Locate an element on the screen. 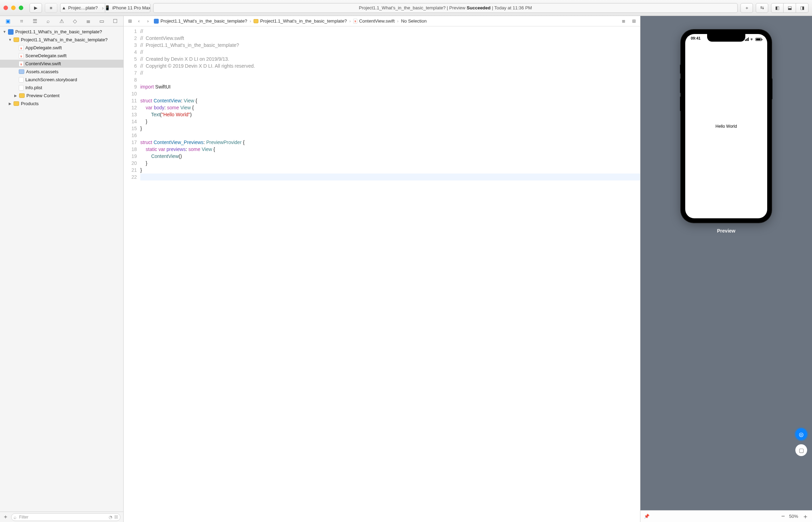  toggle-left-panel-button: ◧ is located at coordinates (777, 8).